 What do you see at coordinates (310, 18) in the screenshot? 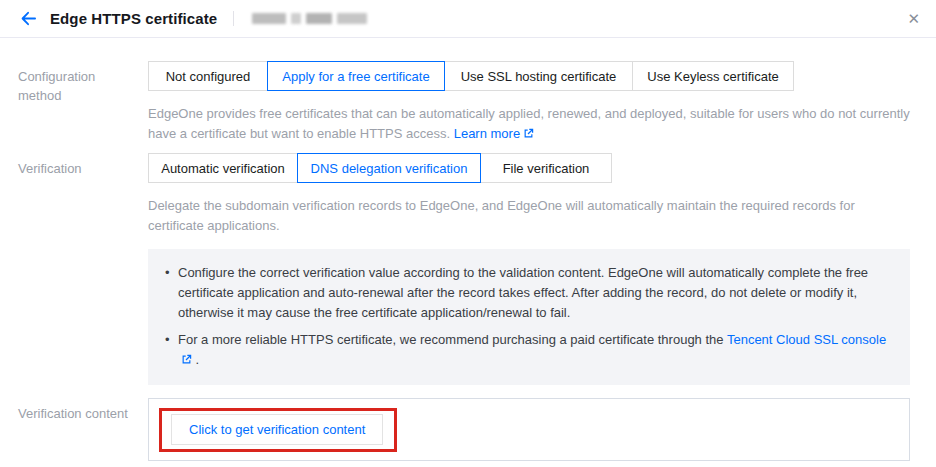
I see `redacted-site-name` at bounding box center [310, 18].